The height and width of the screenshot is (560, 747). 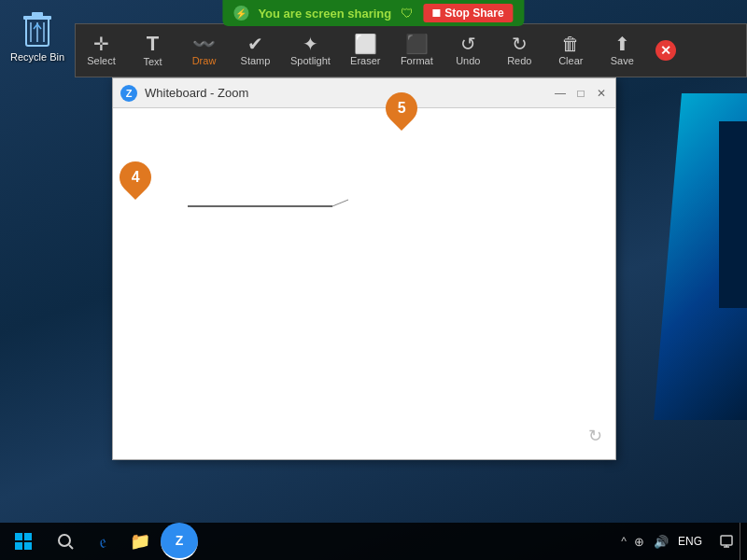 I want to click on select-icon: ✛, so click(x=101, y=44).